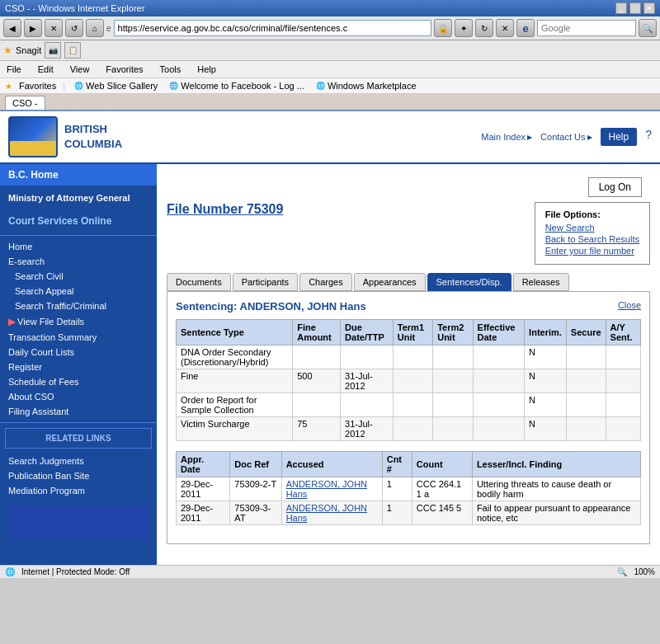 This screenshot has width=660, height=644. Describe the element at coordinates (74, 28) in the screenshot. I see `refresh-btn: ↺` at that location.